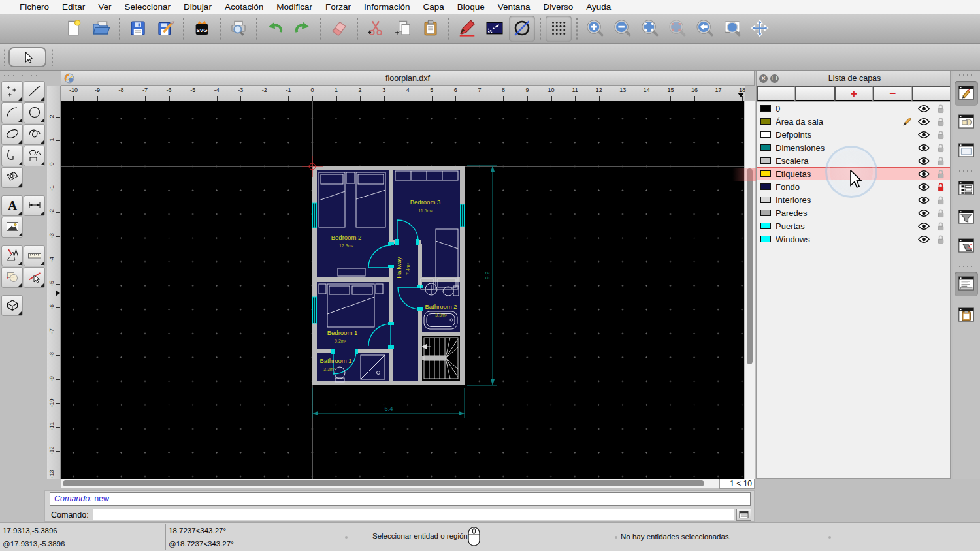 Image resolution: width=980 pixels, height=551 pixels. What do you see at coordinates (202, 29) in the screenshot?
I see `export-svg-button: SVG` at bounding box center [202, 29].